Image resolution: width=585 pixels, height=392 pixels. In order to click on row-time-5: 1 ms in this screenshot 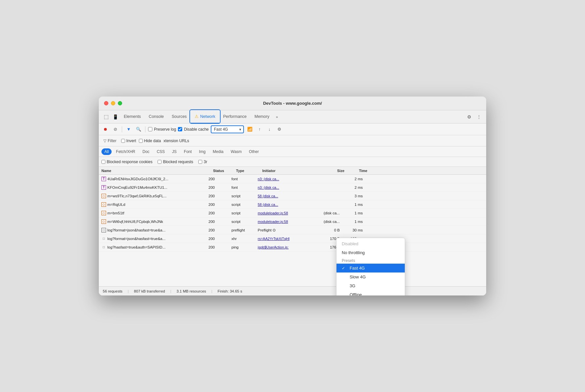, I will do `click(351, 222)`.